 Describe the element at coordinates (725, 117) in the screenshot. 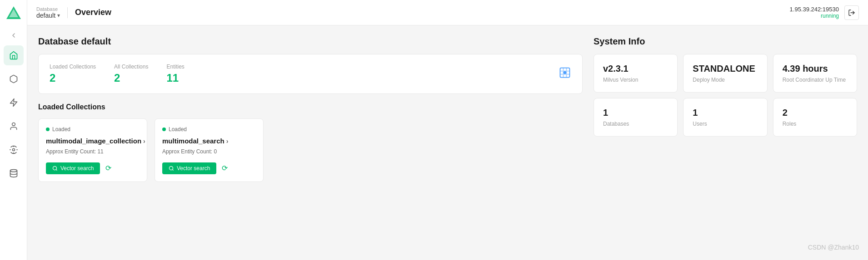

I see `info-card-4: 1 Users` at that location.